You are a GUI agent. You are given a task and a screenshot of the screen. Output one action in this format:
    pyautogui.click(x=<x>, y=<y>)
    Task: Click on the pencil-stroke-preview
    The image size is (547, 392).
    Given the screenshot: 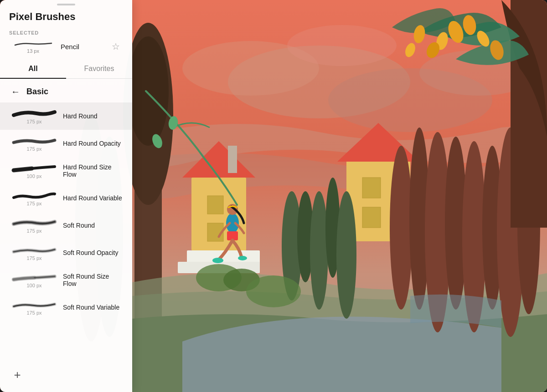 What is the action you would take?
    pyautogui.click(x=33, y=43)
    